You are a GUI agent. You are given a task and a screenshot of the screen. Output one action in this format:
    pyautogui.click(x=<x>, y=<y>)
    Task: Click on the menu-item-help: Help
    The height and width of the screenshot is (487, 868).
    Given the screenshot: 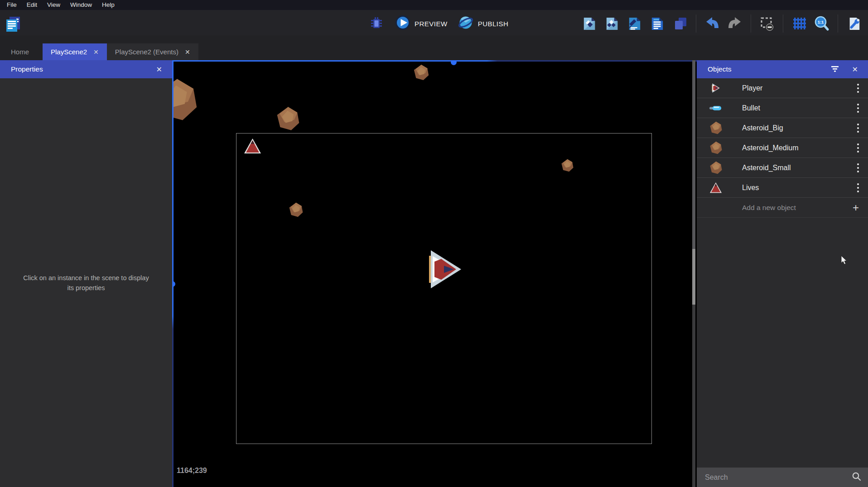 What is the action you would take?
    pyautogui.click(x=108, y=5)
    